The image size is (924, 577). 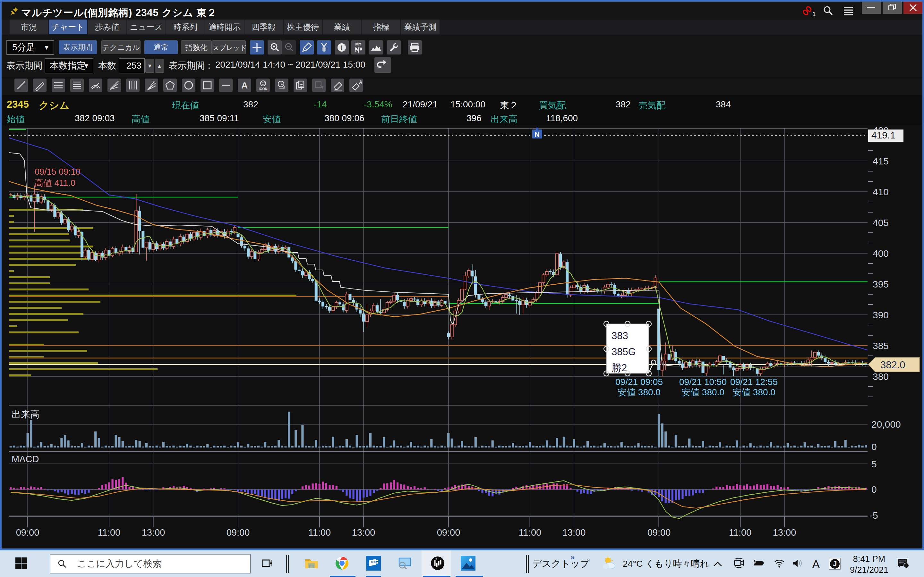 What do you see at coordinates (55, 183) in the screenshot?
I see `svg-text: 高値 411.0` at bounding box center [55, 183].